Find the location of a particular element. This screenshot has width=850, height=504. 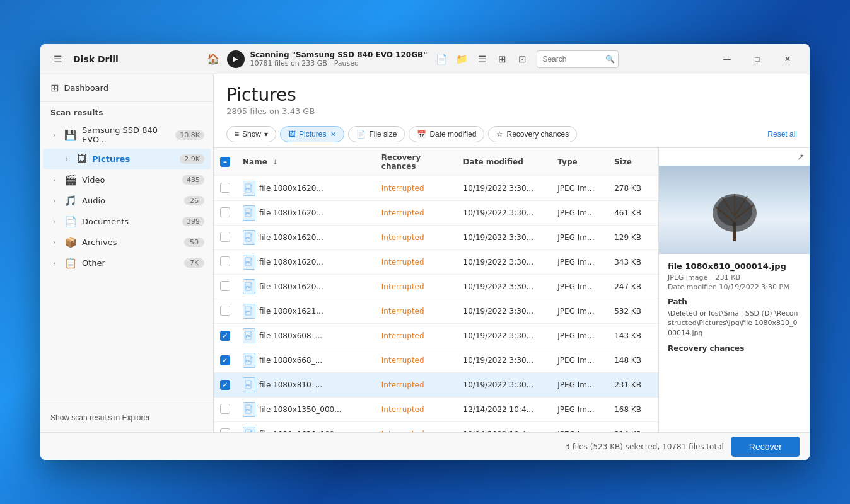

dashboard-icon: ⊞ is located at coordinates (54, 88).